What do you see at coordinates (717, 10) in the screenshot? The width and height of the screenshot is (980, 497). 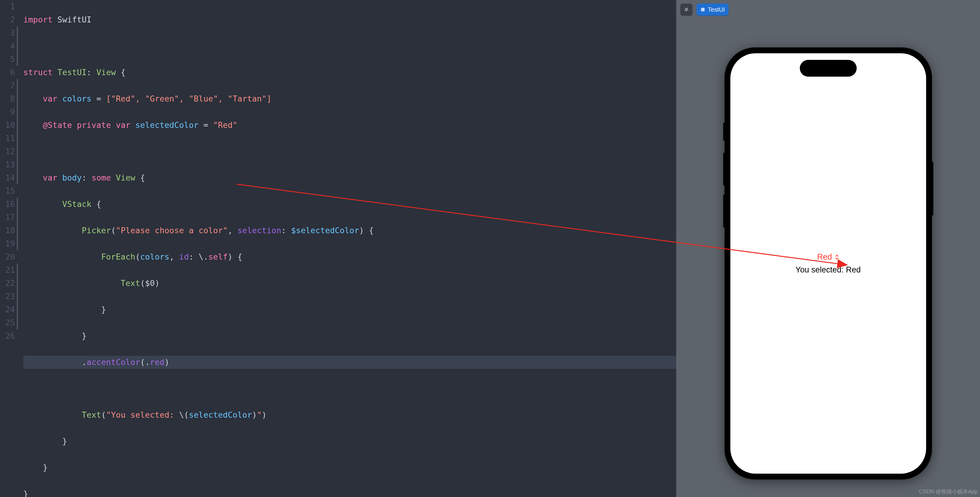 I see `scheme-label: TestUI` at bounding box center [717, 10].